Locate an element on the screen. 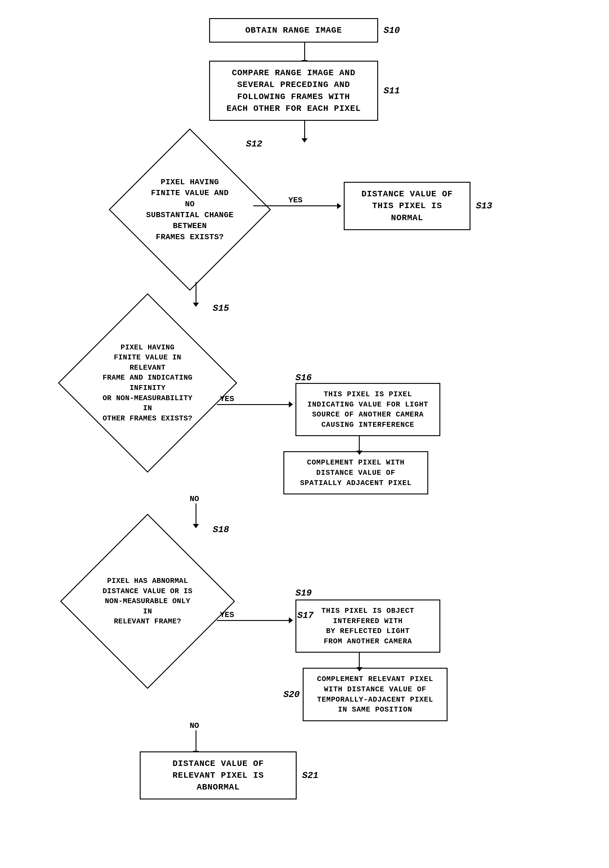 This screenshot has width=609, height=868. s15-no-label: NO is located at coordinates (194, 499).